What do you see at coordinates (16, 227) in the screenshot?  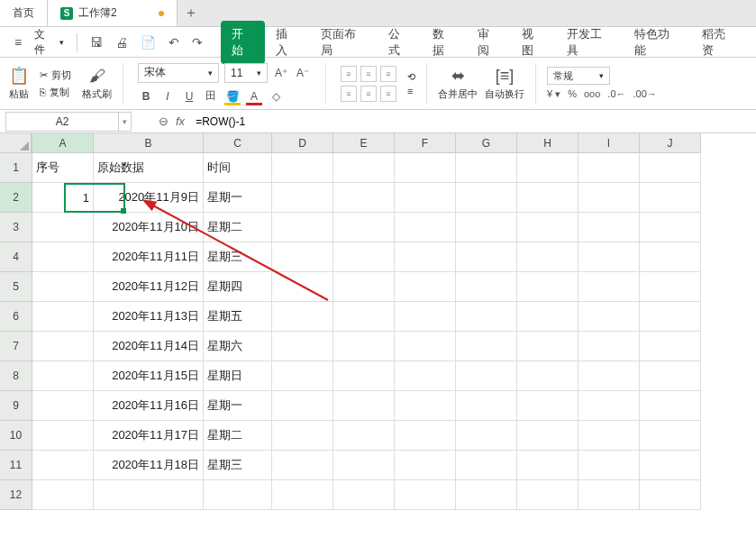 I see `row-header: 3` at bounding box center [16, 227].